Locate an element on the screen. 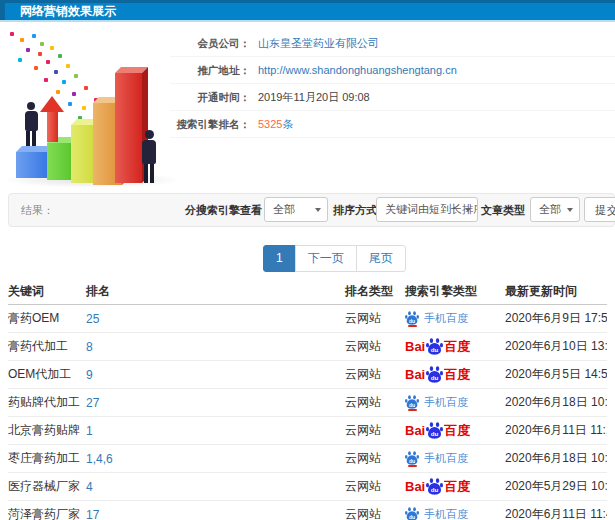  open-time-row: 开通时间： 2019年11月20日 09:08 is located at coordinates (392, 98).